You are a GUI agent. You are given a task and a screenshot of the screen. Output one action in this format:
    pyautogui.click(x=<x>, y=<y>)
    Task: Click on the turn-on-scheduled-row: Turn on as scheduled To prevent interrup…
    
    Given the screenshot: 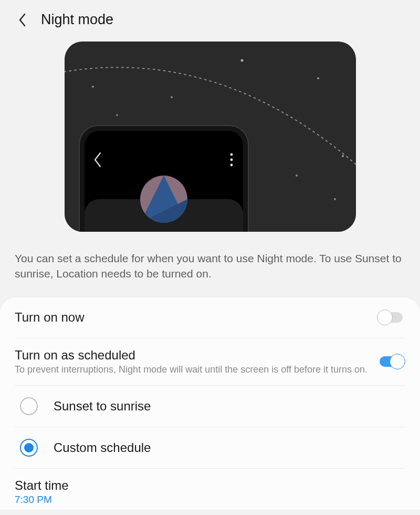 What is the action you would take?
    pyautogui.click(x=210, y=362)
    